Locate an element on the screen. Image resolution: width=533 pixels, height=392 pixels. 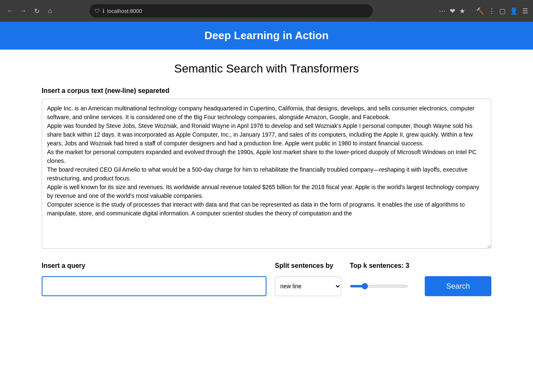
lock-icon: ℹ is located at coordinates (103, 11).